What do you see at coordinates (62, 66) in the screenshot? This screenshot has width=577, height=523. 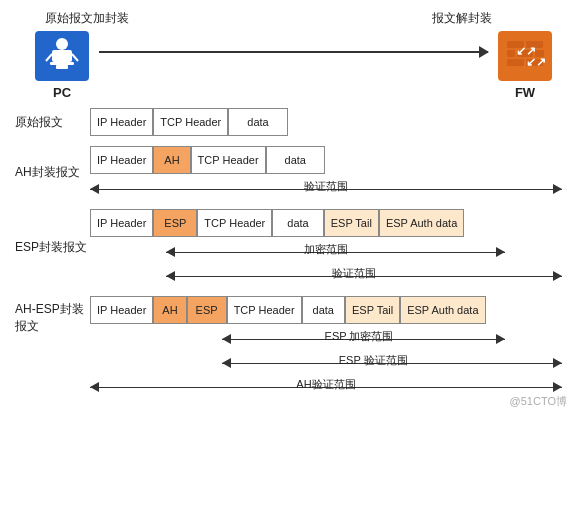 I see `actor-pc: PC` at bounding box center [62, 66].